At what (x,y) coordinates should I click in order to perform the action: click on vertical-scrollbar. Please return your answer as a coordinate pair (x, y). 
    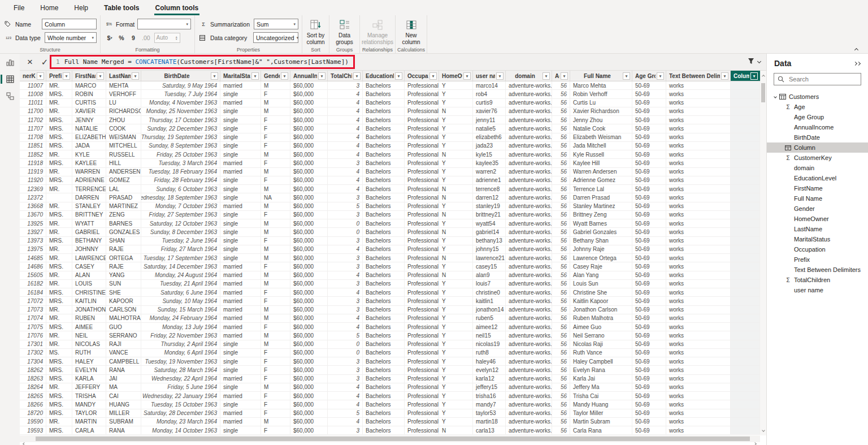
    Looking at the image, I should click on (763, 253).